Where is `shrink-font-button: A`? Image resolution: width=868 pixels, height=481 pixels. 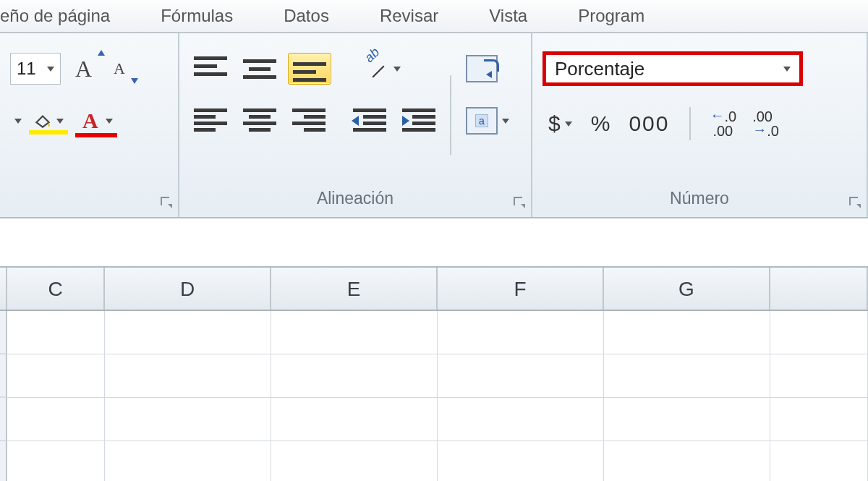 shrink-font-button: A is located at coordinates (119, 69).